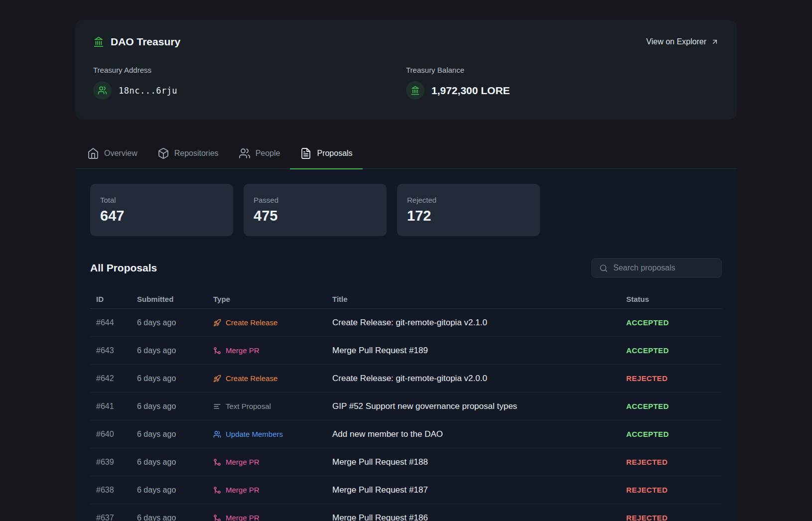  What do you see at coordinates (161, 216) in the screenshot?
I see `stat-value: 647` at bounding box center [161, 216].